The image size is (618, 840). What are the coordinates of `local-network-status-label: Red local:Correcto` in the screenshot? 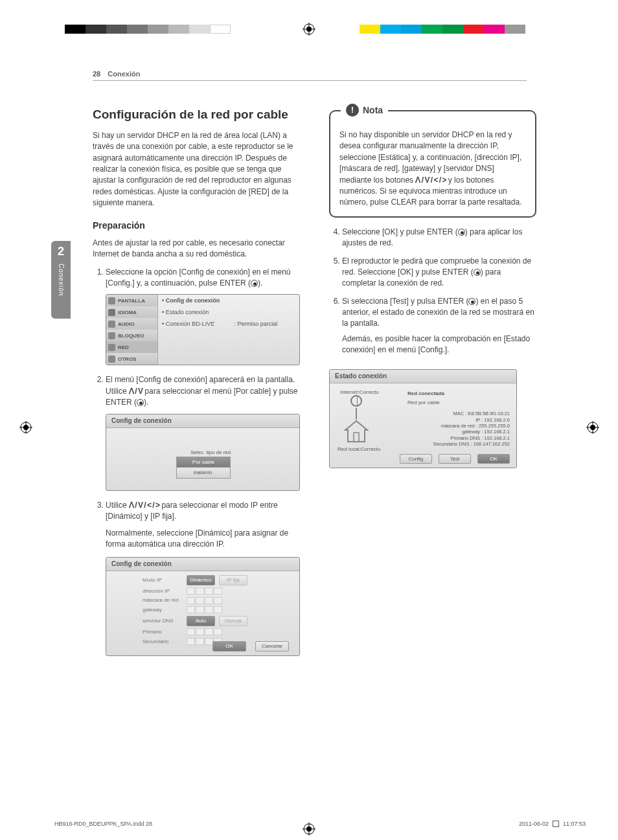 It's located at (359, 449).